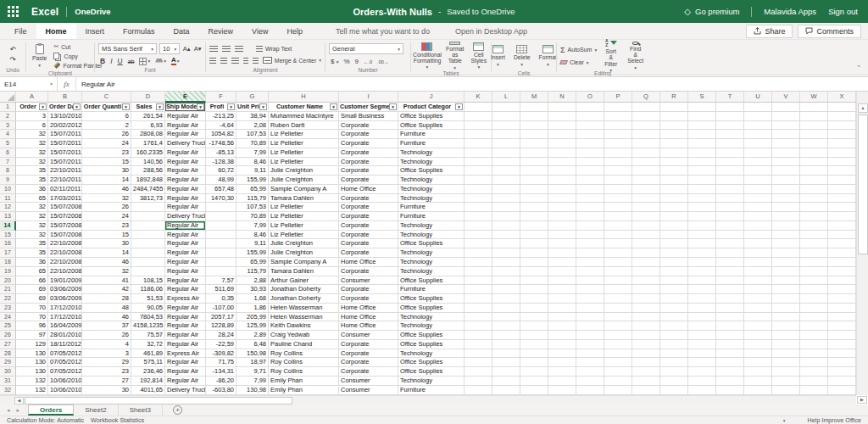 The height and width of the screenshot is (424, 868). What do you see at coordinates (758, 217) in the screenshot?
I see `cell-U13` at bounding box center [758, 217].